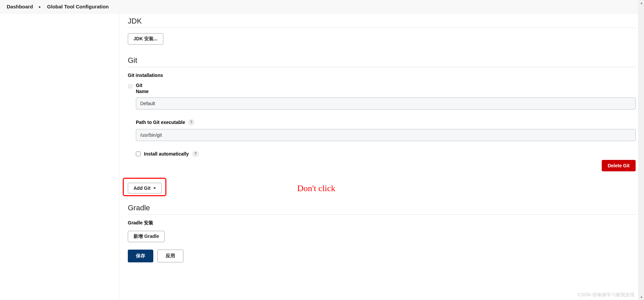 Image resolution: width=644 pixels, height=300 pixels. I want to click on section-title-jdk: JDK, so click(382, 21).